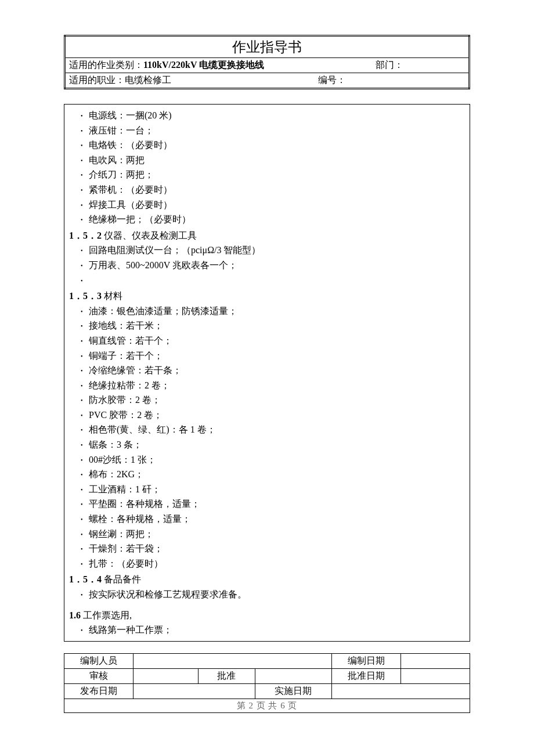 Image resolution: width=534 pixels, height=756 pixels. I want to click on list-item: 接地线：若干米；, so click(274, 326).